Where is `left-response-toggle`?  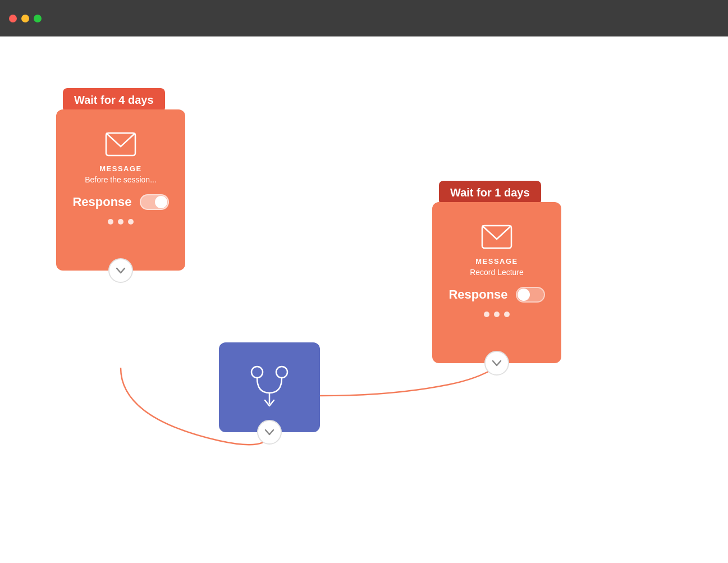 left-response-toggle is located at coordinates (154, 202).